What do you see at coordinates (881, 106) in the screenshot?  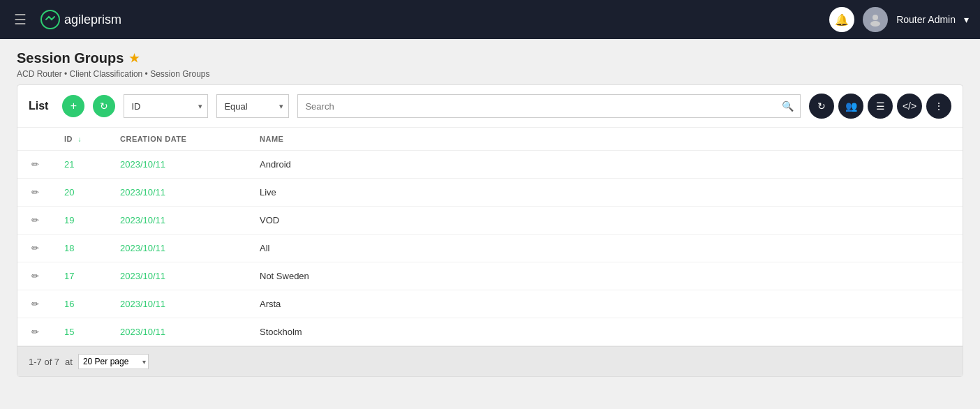 I see `filter-icon: ☰` at bounding box center [881, 106].